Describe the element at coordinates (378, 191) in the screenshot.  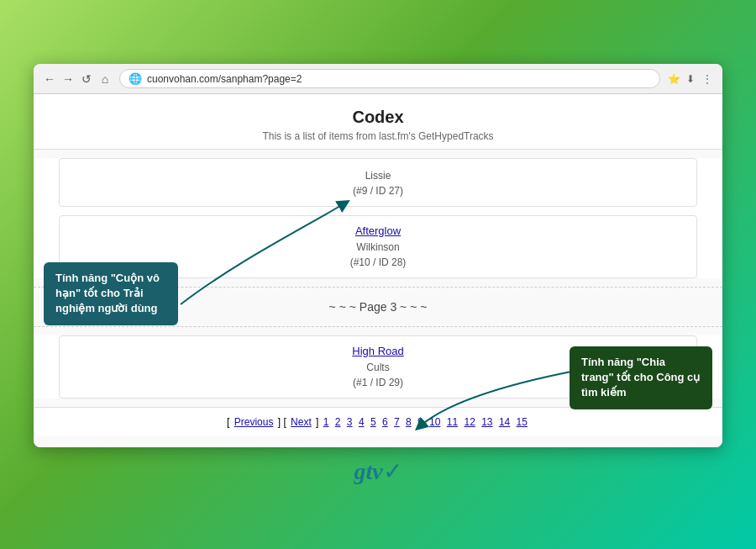
I see `track-info-lissie: (#9 / ID 27)` at that location.